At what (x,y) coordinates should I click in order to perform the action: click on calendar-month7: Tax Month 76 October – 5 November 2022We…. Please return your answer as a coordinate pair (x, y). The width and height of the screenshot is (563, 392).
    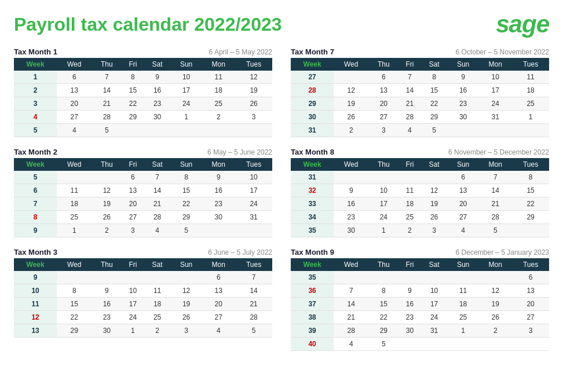
    Looking at the image, I should click on (420, 93).